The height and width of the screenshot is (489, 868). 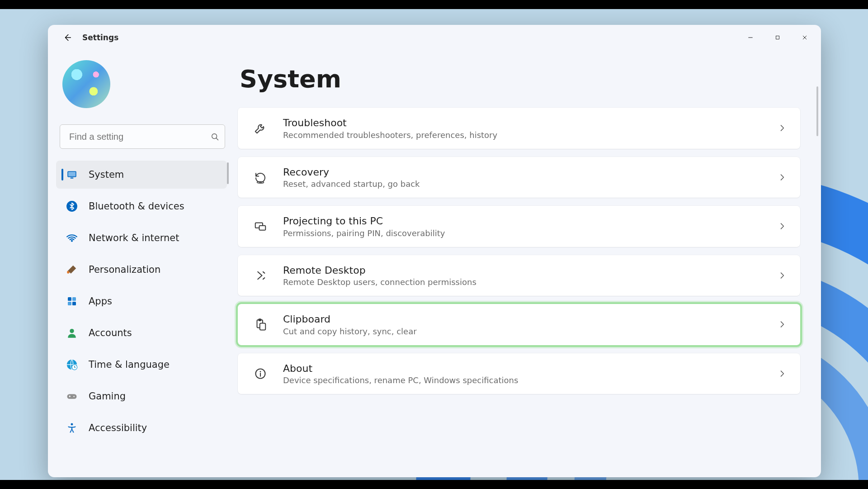 What do you see at coordinates (142, 333) in the screenshot?
I see `sidebar-item-accounts: Accounts` at bounding box center [142, 333].